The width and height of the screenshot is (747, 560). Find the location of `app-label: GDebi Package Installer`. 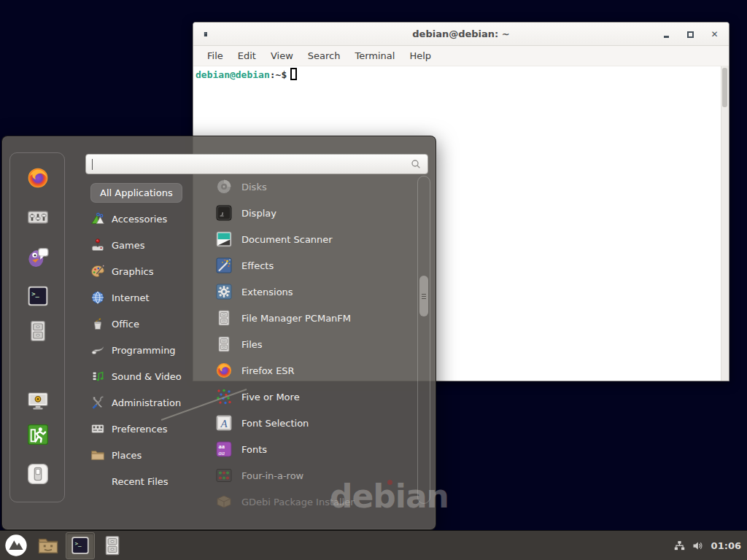

app-label: GDebi Package Installer is located at coordinates (298, 502).